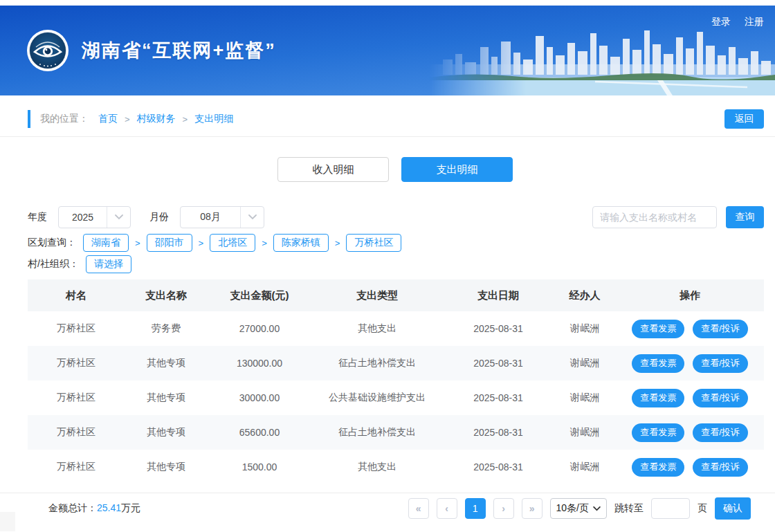 This screenshot has height=532, width=775. I want to click on jump-page-input, so click(671, 508).